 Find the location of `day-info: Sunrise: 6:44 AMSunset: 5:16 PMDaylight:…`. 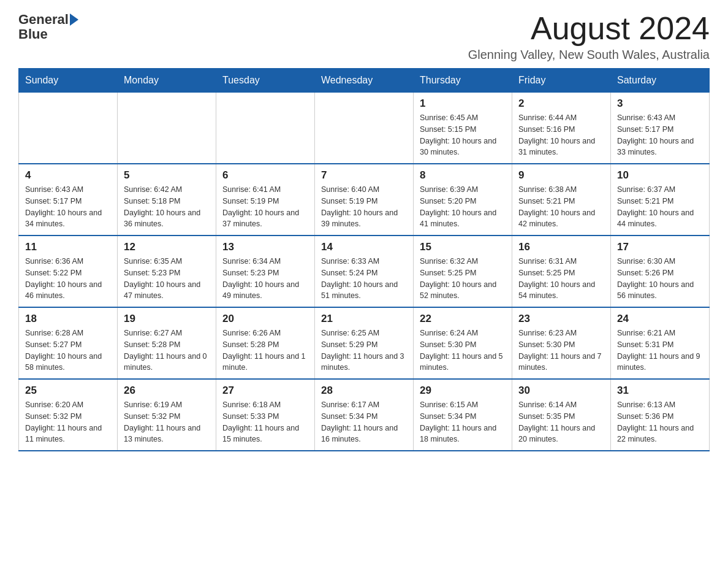

day-info: Sunrise: 6:44 AMSunset: 5:16 PMDaylight:… is located at coordinates (561, 135).